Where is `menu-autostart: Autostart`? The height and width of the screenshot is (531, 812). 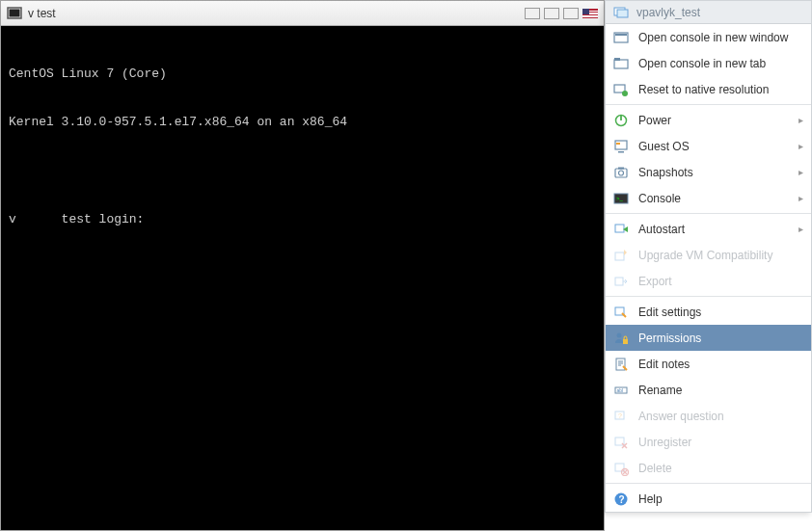 menu-autostart: Autostart is located at coordinates (708, 229).